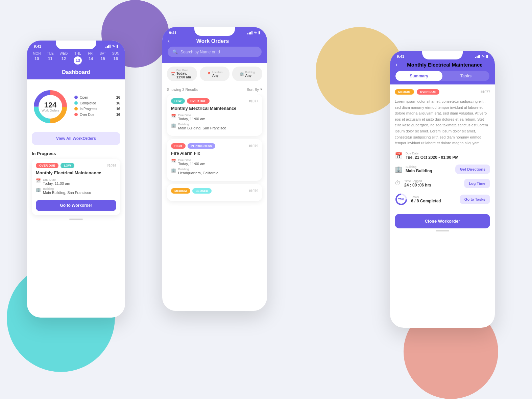  What do you see at coordinates (76, 182) in the screenshot?
I see `card-due-date-left: 📅 Due Date Today, 11:00 am` at bounding box center [76, 182].